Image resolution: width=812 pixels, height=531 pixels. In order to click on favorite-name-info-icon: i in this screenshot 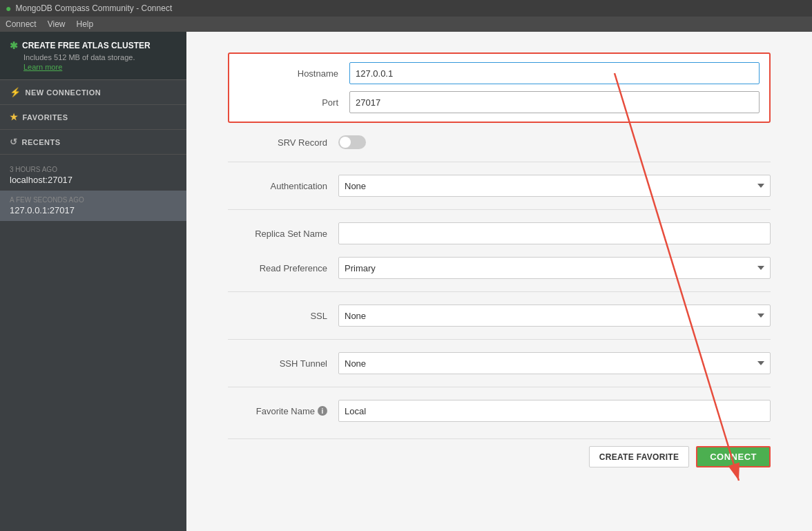, I will do `click(322, 411)`.